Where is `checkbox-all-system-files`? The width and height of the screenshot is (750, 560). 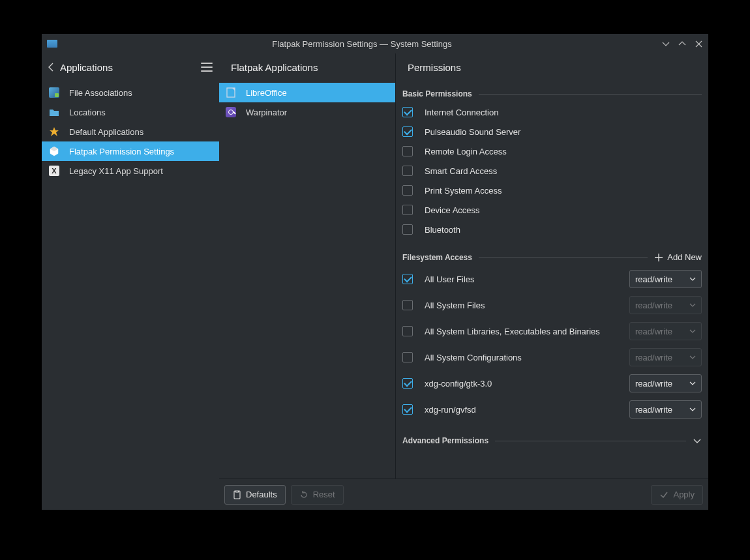
checkbox-all-system-files is located at coordinates (408, 305).